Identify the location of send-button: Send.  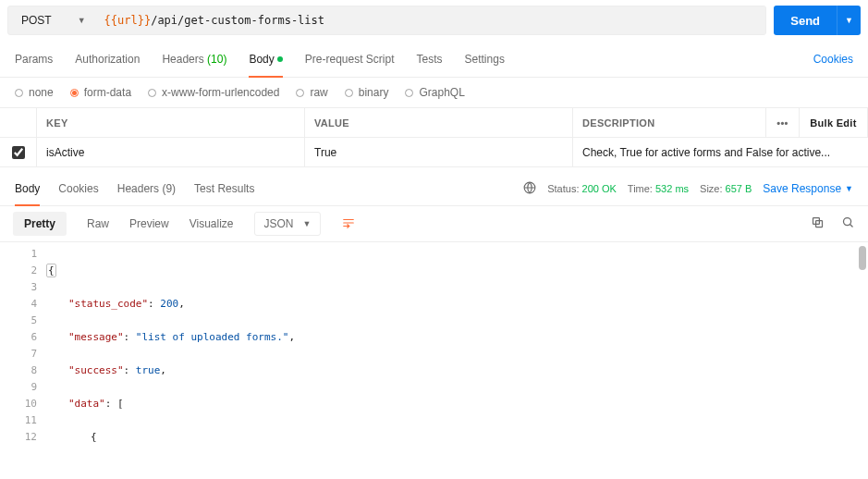
(805, 20).